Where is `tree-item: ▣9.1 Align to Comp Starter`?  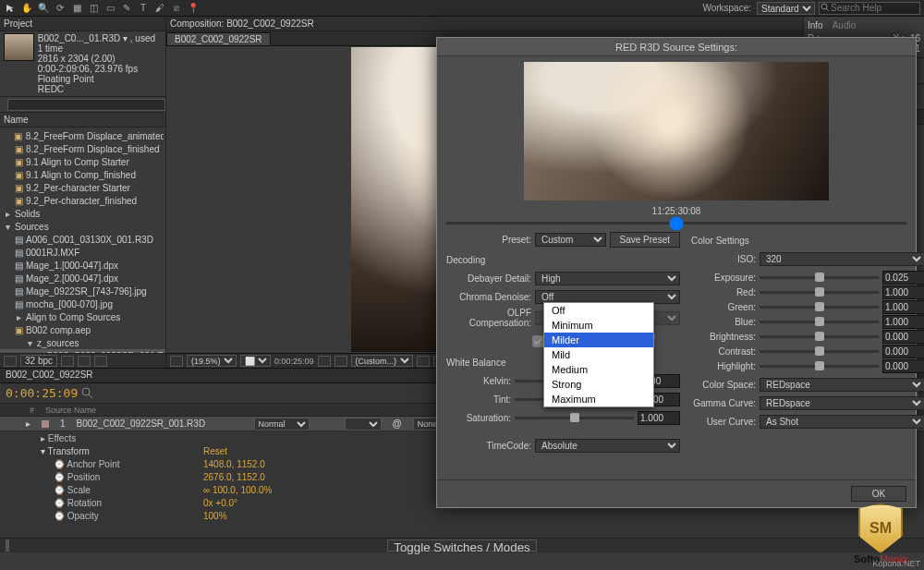 tree-item: ▣9.1 Align to Comp Starter is located at coordinates (83, 162).